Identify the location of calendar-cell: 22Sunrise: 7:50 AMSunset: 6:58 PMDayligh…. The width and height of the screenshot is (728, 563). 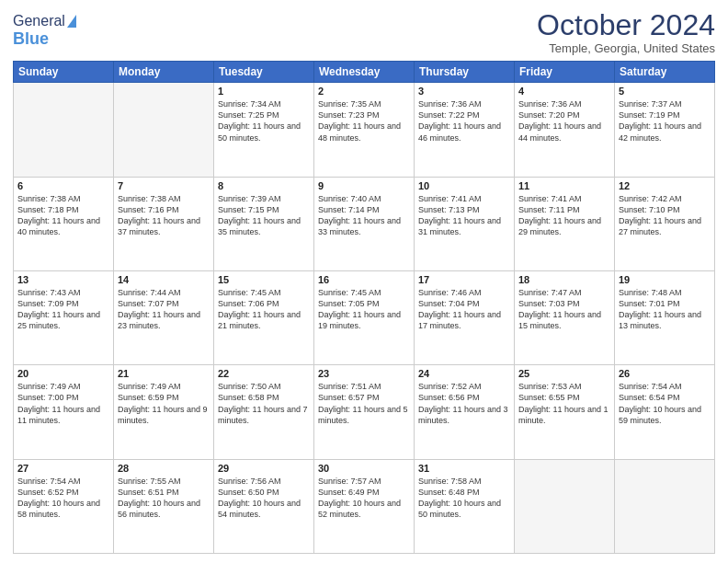
(265, 412).